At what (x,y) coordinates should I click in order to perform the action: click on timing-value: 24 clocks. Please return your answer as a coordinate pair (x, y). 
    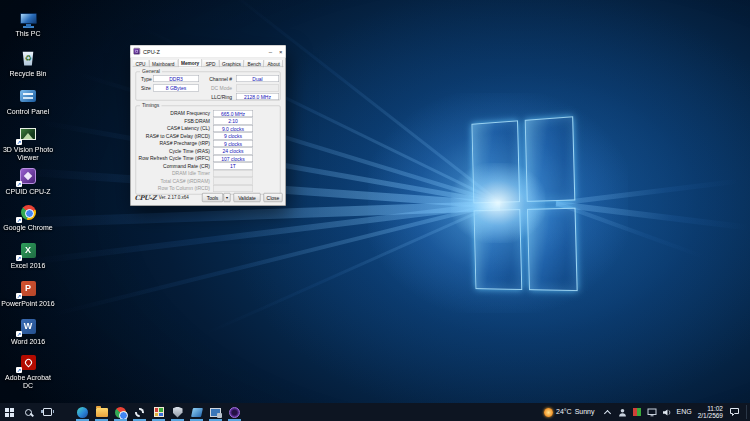
    Looking at the image, I should click on (233, 152).